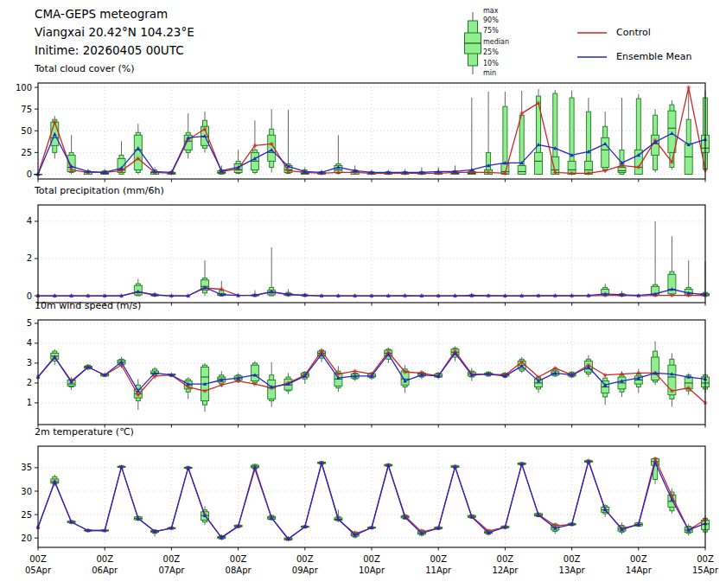 The height and width of the screenshot is (588, 726). What do you see at coordinates (491, 53) in the screenshot?
I see `legend-label-25pct: 25%` at bounding box center [491, 53].